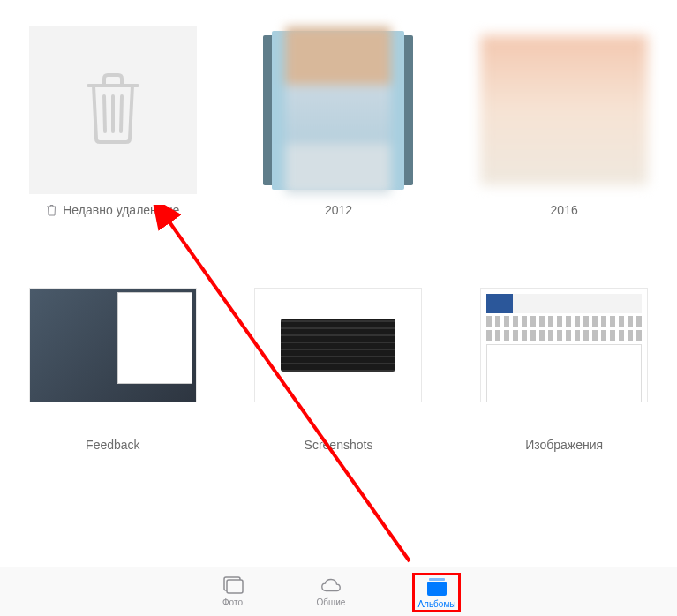  What do you see at coordinates (332, 591) in the screenshot?
I see `tab-shared: Общие` at bounding box center [332, 591].